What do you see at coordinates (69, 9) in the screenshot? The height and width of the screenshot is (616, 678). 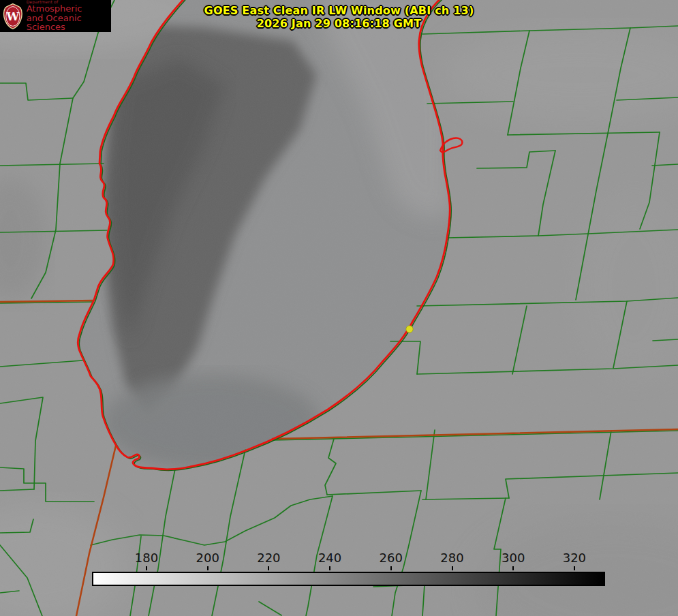 I see `logo-name-line1: Atmospheric` at bounding box center [69, 9].